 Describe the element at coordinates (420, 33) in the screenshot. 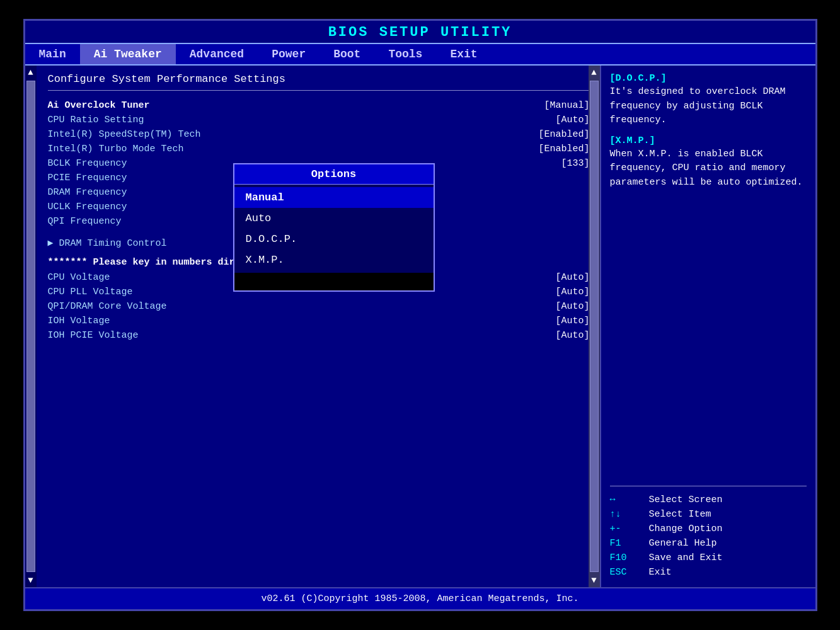

I see `bios-title: BIOS SETUP UTILITY` at that location.